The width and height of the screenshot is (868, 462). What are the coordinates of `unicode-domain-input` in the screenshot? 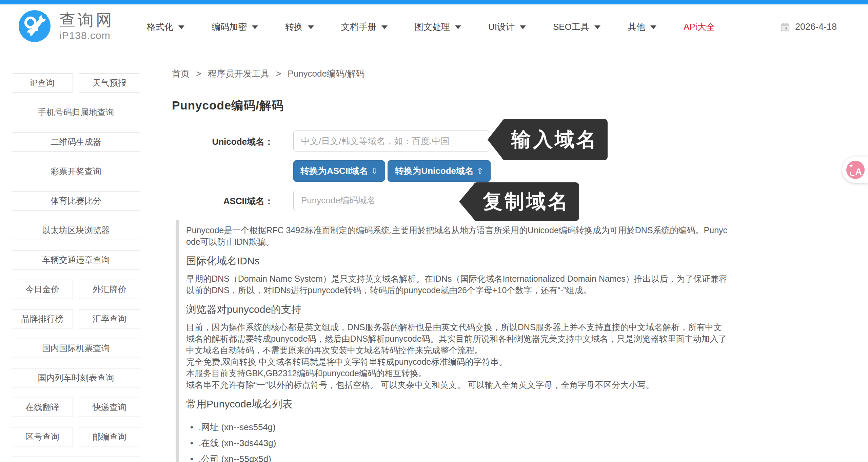 It's located at (391, 141).